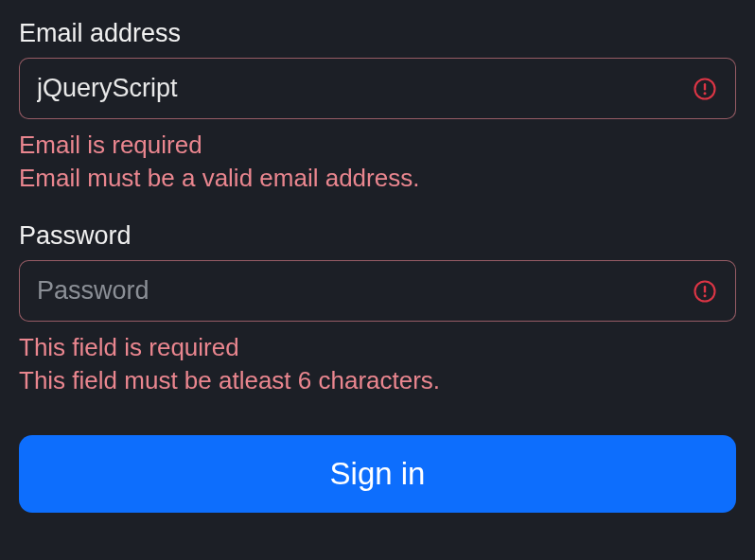  What do you see at coordinates (378, 178) in the screenshot?
I see `error-text: Email must be a valid email address.` at bounding box center [378, 178].